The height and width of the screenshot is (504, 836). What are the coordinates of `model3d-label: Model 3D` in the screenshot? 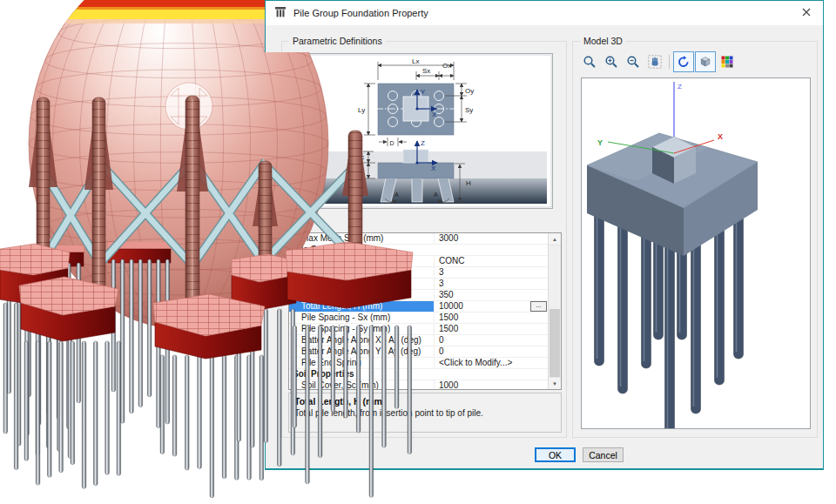 It's located at (603, 41).